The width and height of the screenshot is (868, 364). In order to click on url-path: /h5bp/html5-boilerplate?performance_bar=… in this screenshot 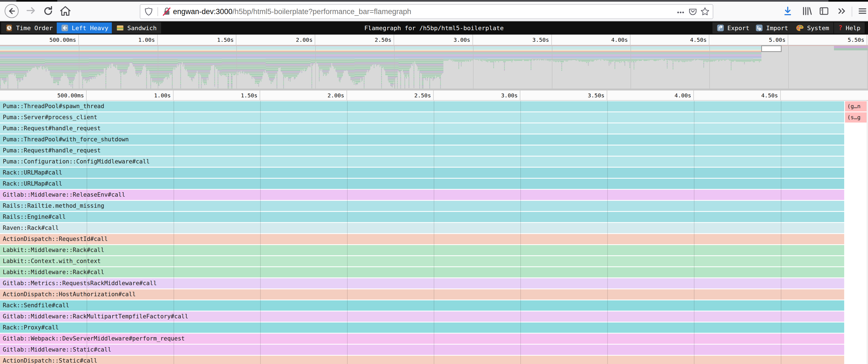, I will do `click(322, 11)`.